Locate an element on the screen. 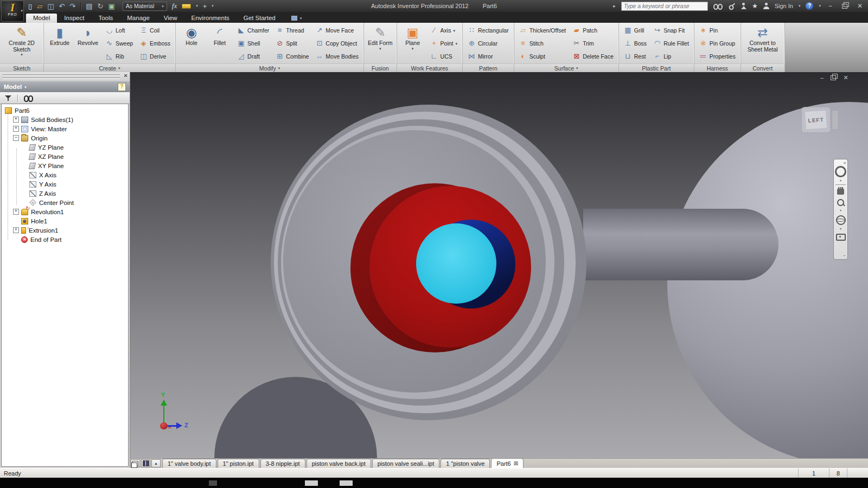 This screenshot has width=868, height=488. pan-icon is located at coordinates (841, 191).